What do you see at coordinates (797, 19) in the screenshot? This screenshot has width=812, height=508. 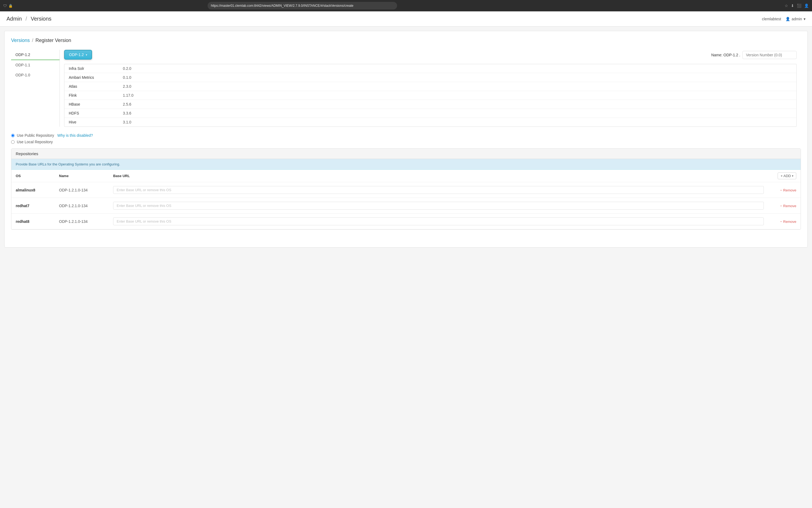 I see `user-name: admin` at bounding box center [797, 19].